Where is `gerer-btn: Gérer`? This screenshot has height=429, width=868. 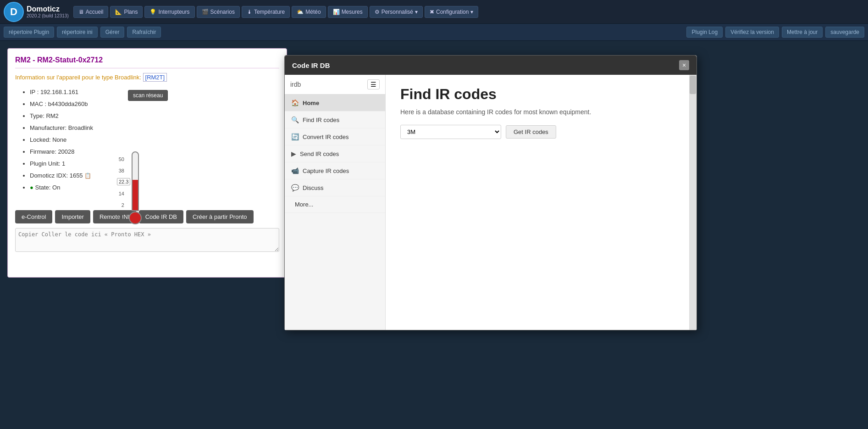 gerer-btn: Gérer is located at coordinates (113, 32).